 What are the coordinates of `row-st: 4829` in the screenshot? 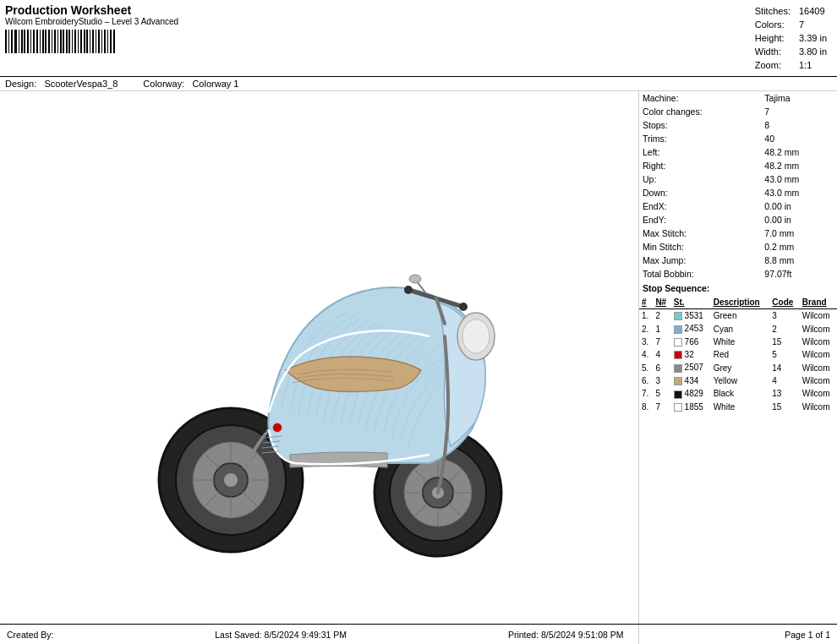 It's located at (692, 394).